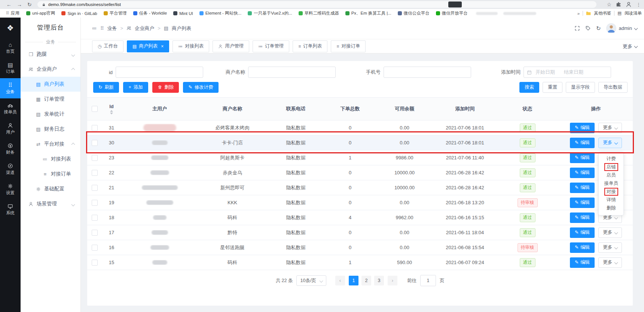 This screenshot has height=312, width=644. I want to click on sidebar-item: ▧发单统计, so click(51, 114).